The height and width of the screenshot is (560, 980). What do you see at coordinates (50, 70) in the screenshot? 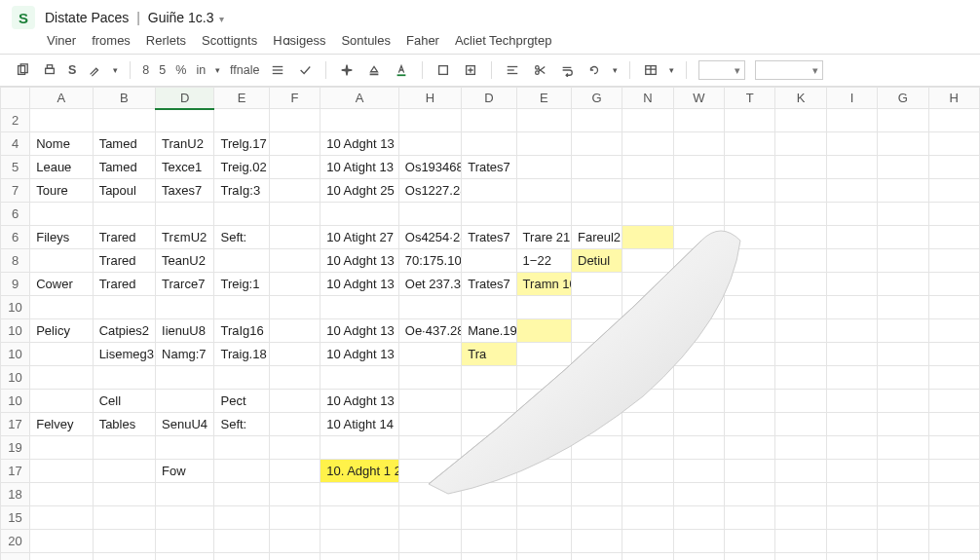
I see `print-icon` at bounding box center [50, 70].